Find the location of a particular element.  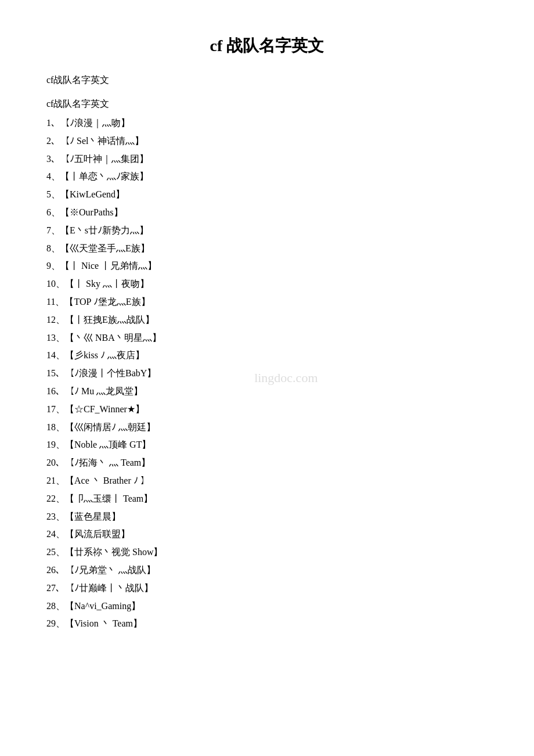

list-item: 23、【蓝色星晨】 is located at coordinates (267, 517).